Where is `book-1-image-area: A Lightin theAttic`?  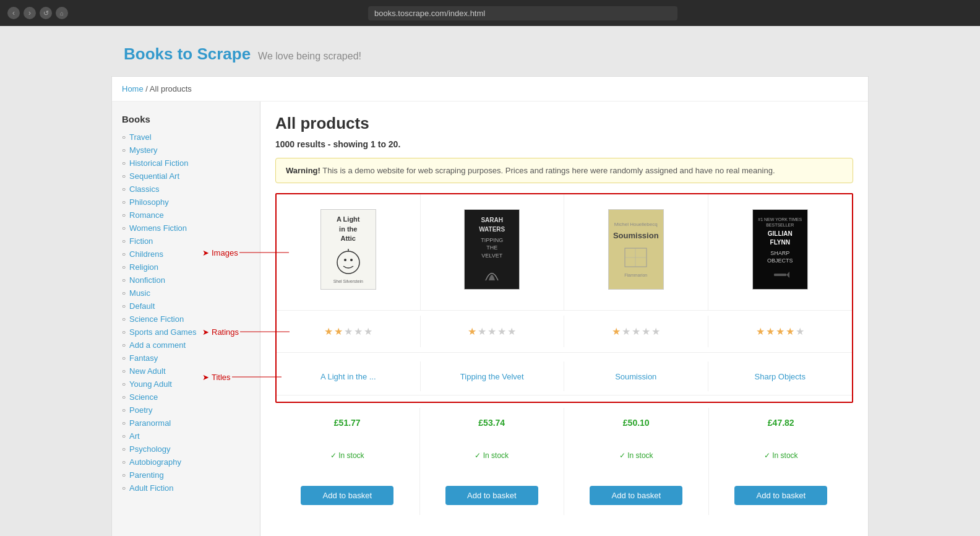 book-1-image-area: A Lightin theAttic is located at coordinates (348, 249).